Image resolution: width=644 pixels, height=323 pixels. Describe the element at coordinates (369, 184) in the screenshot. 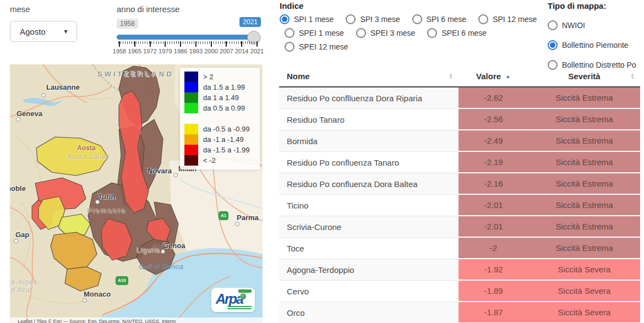

I see `basin-name-cell: Residuo Po confluenza Dora Baltea` at that location.